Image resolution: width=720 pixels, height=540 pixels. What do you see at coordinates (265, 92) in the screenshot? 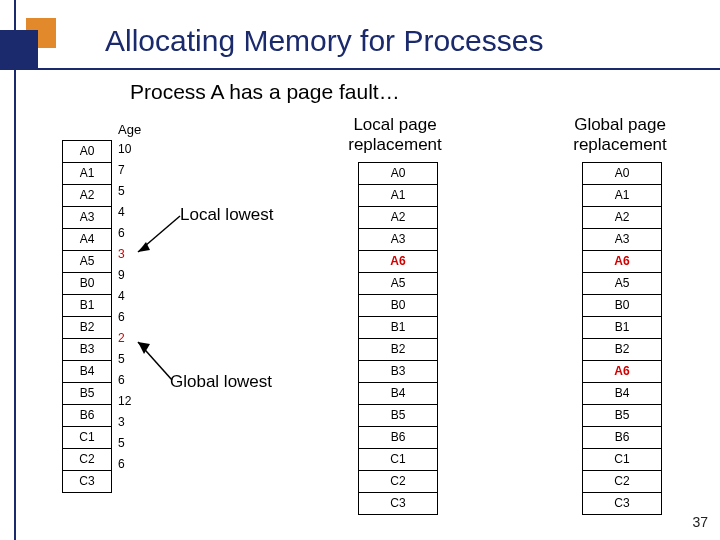
I see `page-subtitle: Process A has a page fault…` at bounding box center [265, 92].